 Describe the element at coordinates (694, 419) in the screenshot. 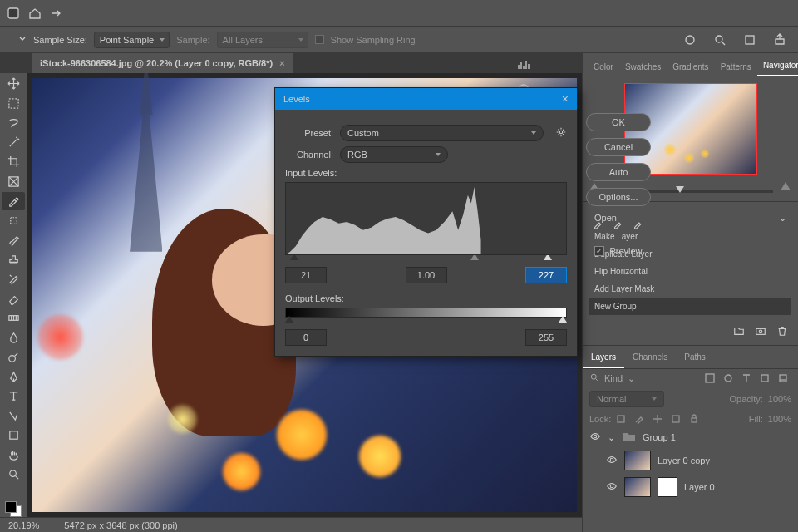

I see `lock-all-icon` at that location.